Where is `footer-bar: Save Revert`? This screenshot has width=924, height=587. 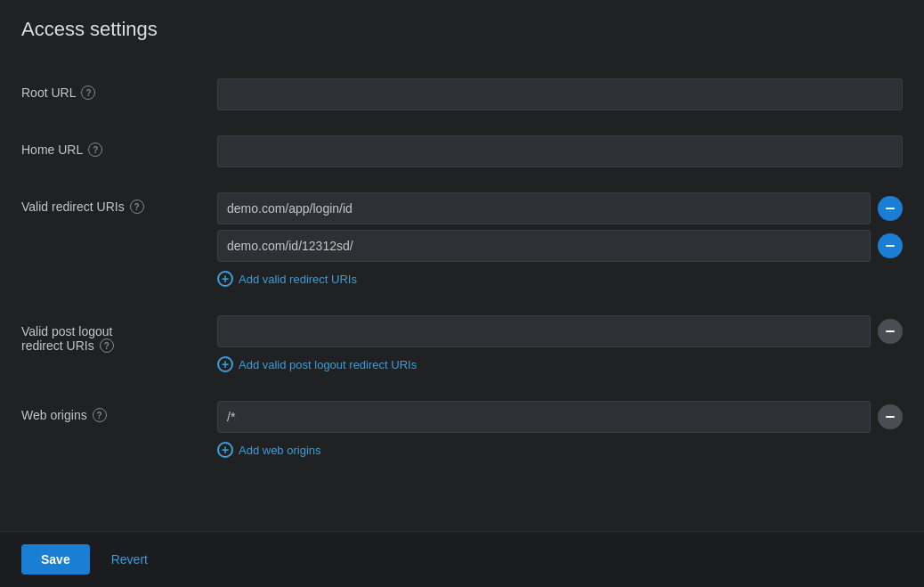
footer-bar: Save Revert is located at coordinates (462, 559).